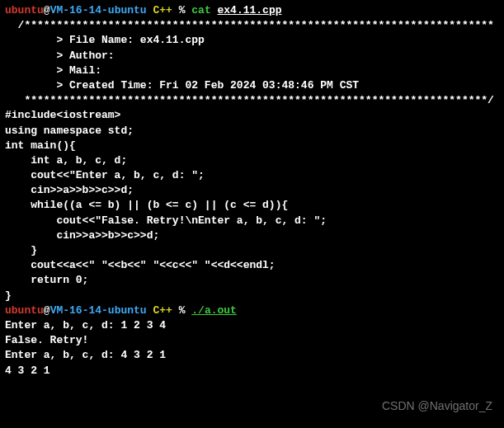 Image resolution: width=504 pixels, height=428 pixels. Describe the element at coordinates (252, 131) in the screenshot. I see `src-namespace: using namespace std;` at that location.